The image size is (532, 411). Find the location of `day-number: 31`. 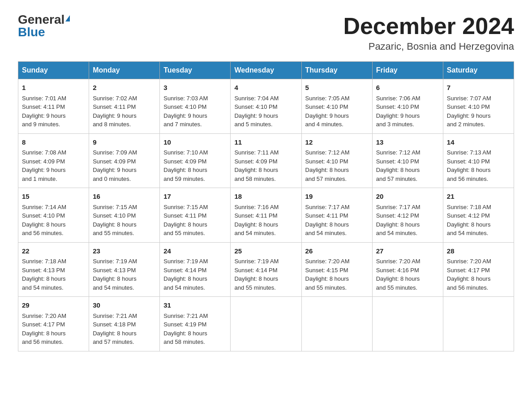

day-number: 31 is located at coordinates (195, 305).